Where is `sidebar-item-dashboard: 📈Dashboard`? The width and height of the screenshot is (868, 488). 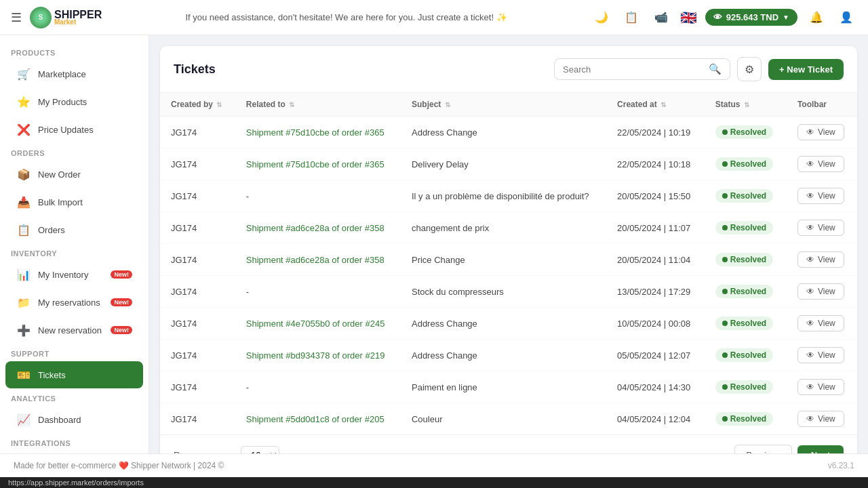
sidebar-item-dashboard: 📈Dashboard is located at coordinates (75, 420).